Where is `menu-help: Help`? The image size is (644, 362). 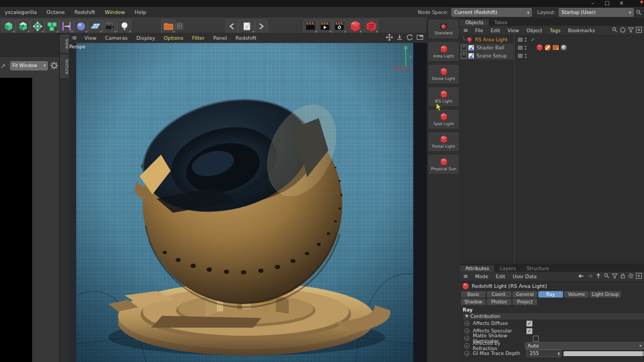
menu-help: Help is located at coordinates (141, 12).